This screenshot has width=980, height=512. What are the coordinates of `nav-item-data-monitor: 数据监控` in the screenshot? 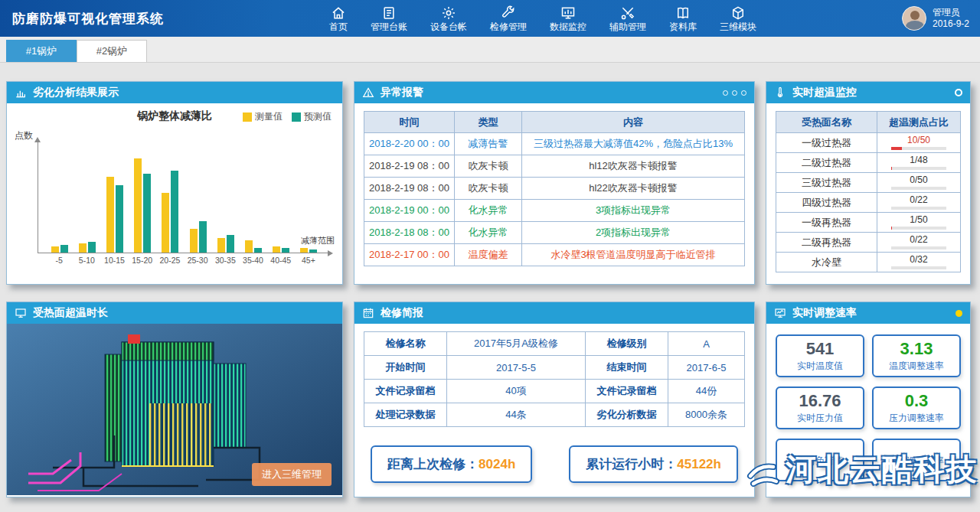 It's located at (568, 18).